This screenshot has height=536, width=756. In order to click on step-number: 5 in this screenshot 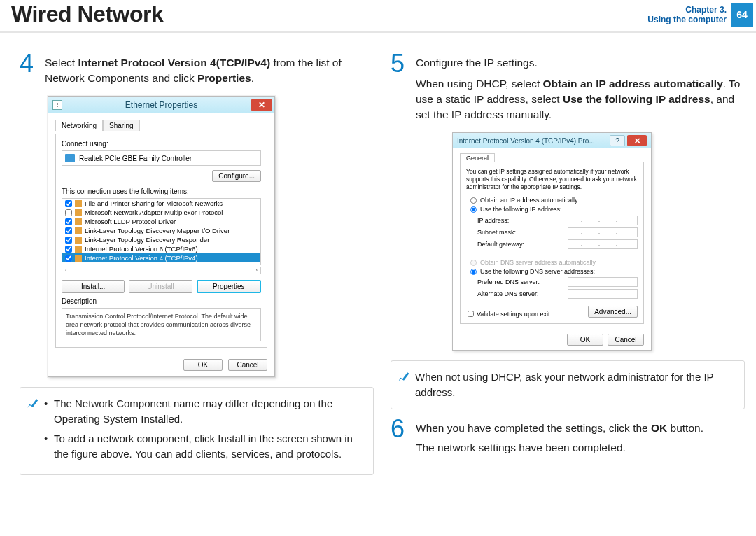, I will do `click(400, 87)`.